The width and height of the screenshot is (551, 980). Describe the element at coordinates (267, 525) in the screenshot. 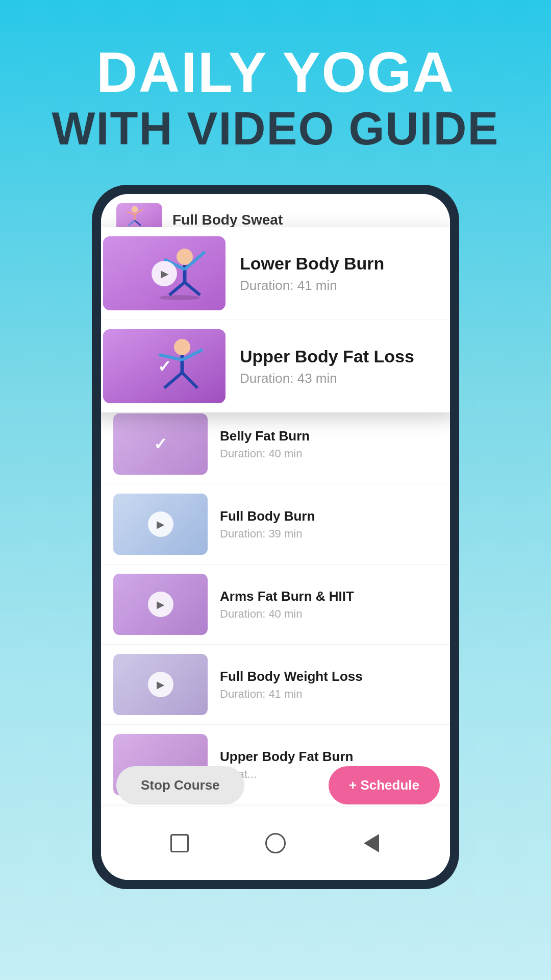

I see `full-burn-text: Full Body Burn Duration: 39 min` at that location.